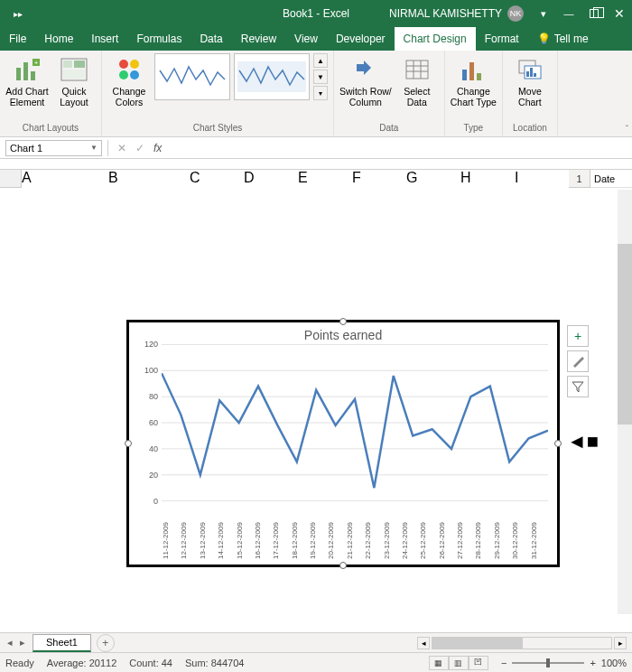 The height and width of the screenshot is (672, 632). What do you see at coordinates (417, 80) in the screenshot?
I see `select-data-button: Select Data` at bounding box center [417, 80].